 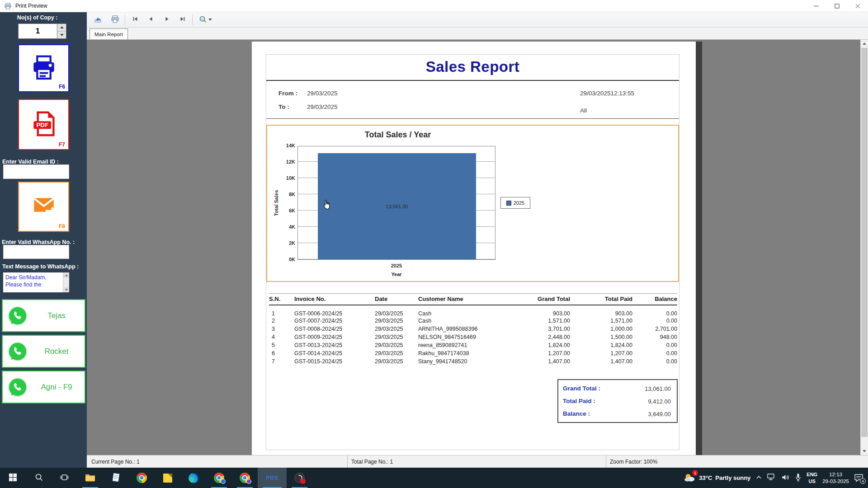 I want to click on zoom-button, so click(x=205, y=20).